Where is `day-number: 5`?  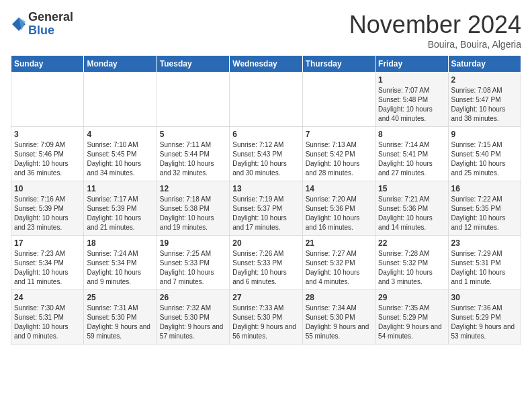
day-number: 5 is located at coordinates (193, 134).